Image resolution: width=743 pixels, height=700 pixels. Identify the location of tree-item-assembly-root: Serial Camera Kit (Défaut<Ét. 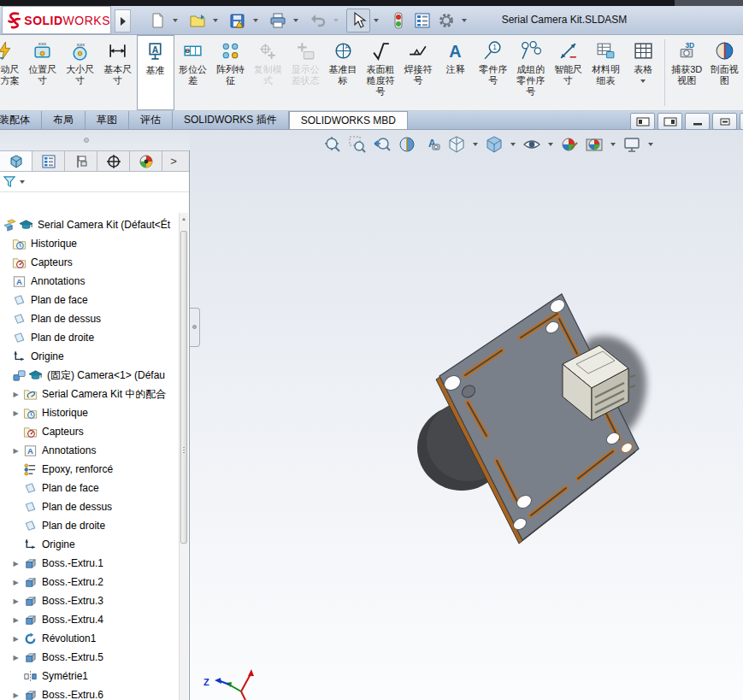
(90, 225).